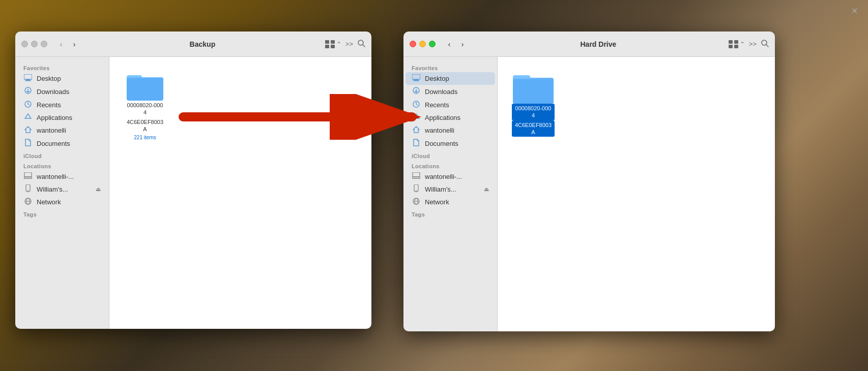 Image resolution: width=868 pixels, height=371 pixels. I want to click on sidebar-item-documents-left: Documents, so click(62, 143).